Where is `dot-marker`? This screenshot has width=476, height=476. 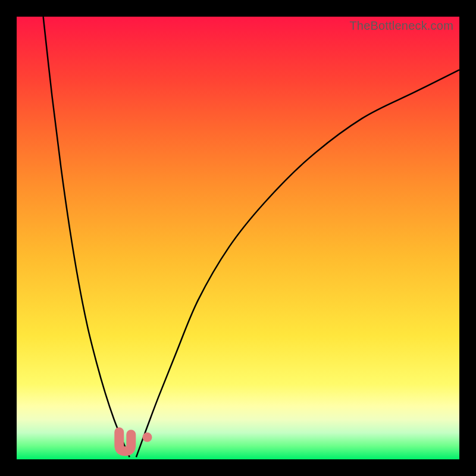
dot-marker is located at coordinates (147, 437).